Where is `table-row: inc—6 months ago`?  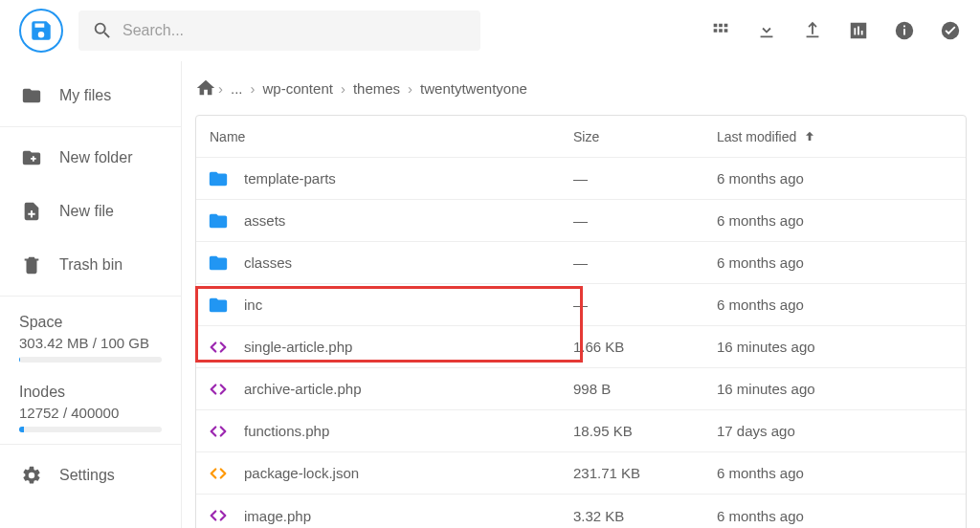 table-row: inc—6 months ago is located at coordinates (581, 305).